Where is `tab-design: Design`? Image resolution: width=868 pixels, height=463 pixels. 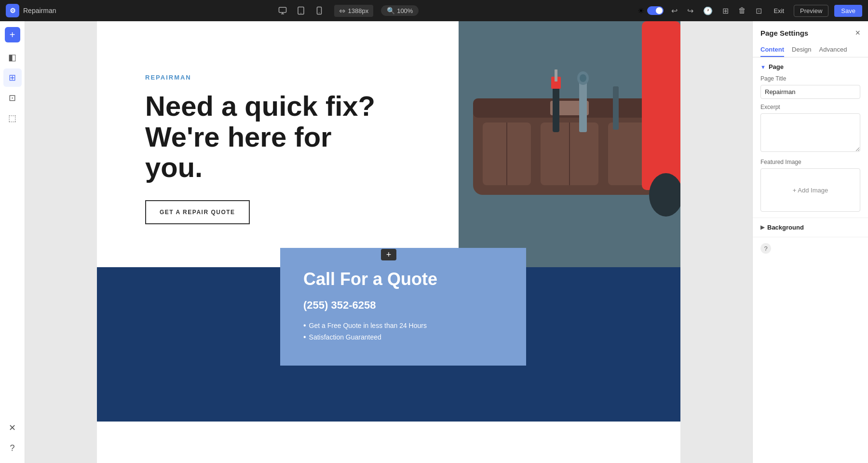 tab-design: Design is located at coordinates (801, 50).